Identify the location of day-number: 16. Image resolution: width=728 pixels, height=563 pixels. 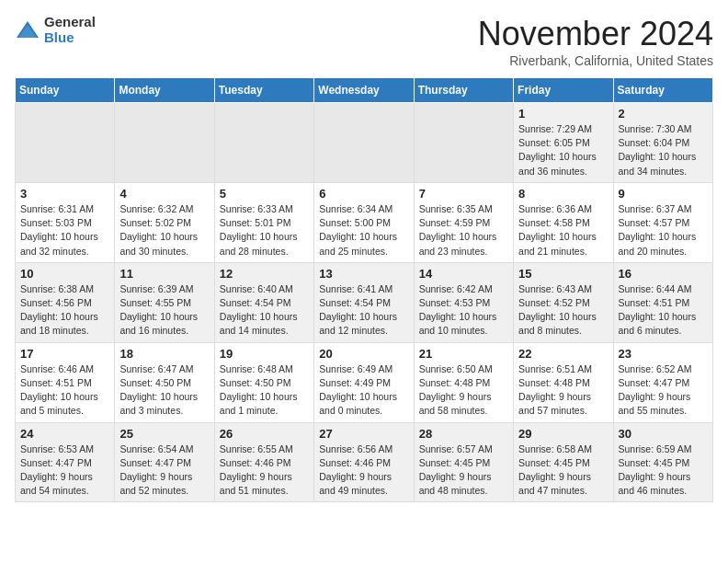
(664, 274).